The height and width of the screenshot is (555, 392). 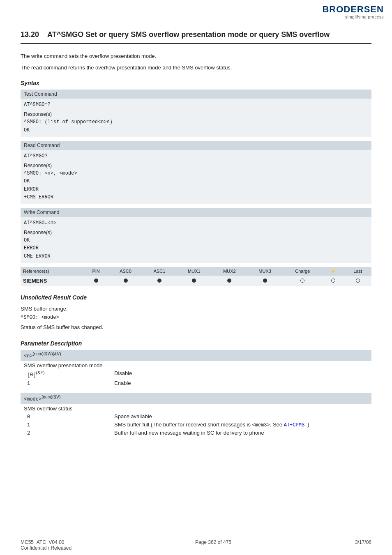 What do you see at coordinates (196, 545) in the screenshot?
I see `page-footer: MC55_ATC_V04.00 Confidential / Released …` at bounding box center [196, 545].